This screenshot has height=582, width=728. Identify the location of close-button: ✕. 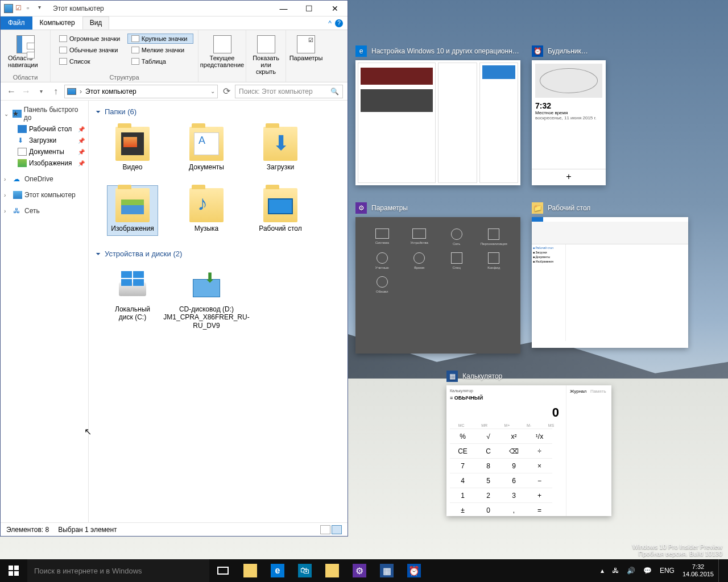
(334, 9).